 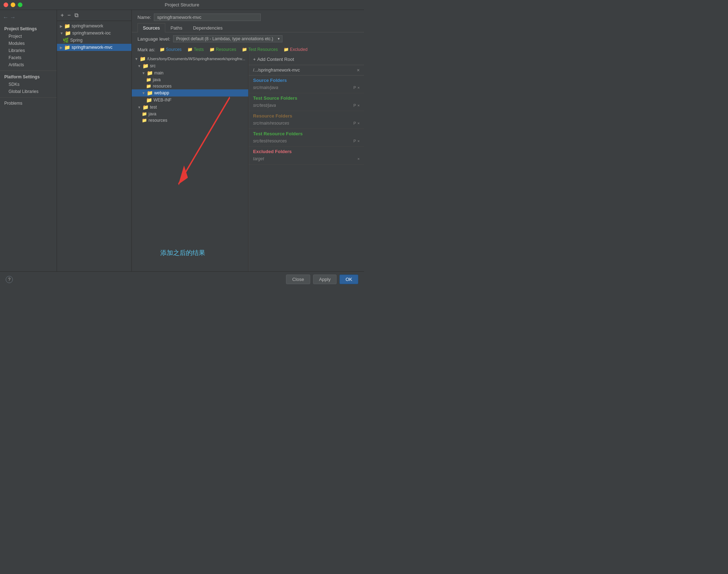 I want to click on test-source-folder-p-action: P, so click(x=355, y=105).